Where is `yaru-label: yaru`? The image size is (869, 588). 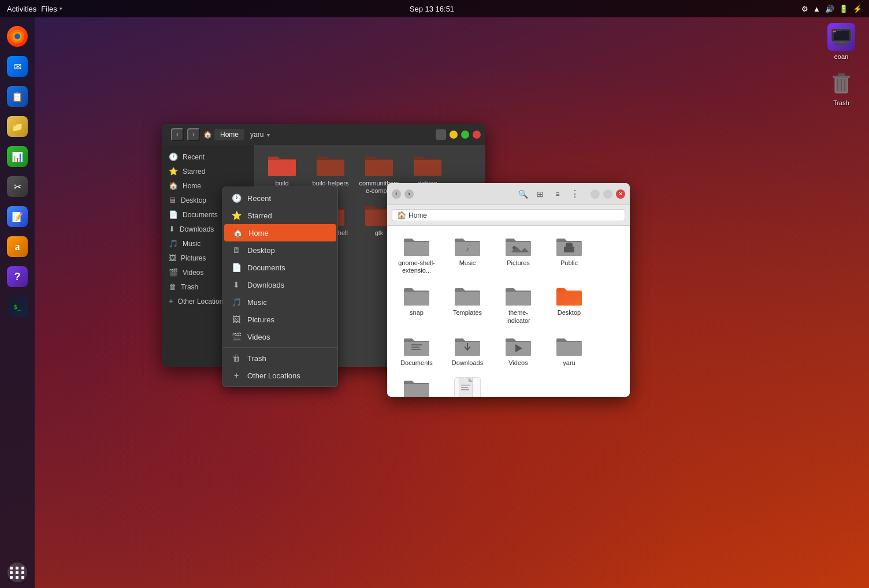 yaru-label: yaru is located at coordinates (257, 135).